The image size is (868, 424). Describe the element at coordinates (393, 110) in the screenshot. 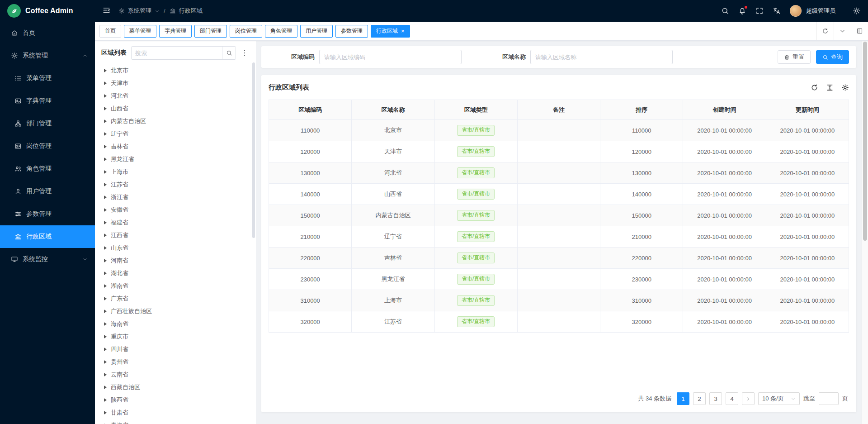

I see `table-column-header: 区域名称` at that location.